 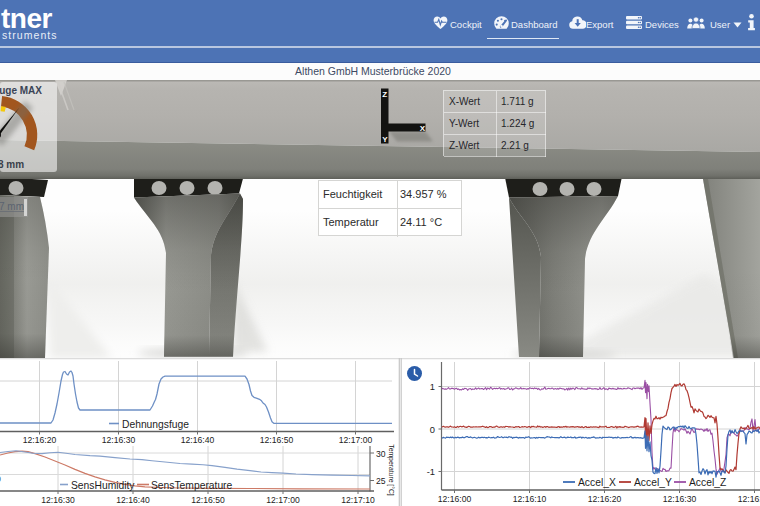 I want to click on svg-text: Y, so click(x=385, y=140).